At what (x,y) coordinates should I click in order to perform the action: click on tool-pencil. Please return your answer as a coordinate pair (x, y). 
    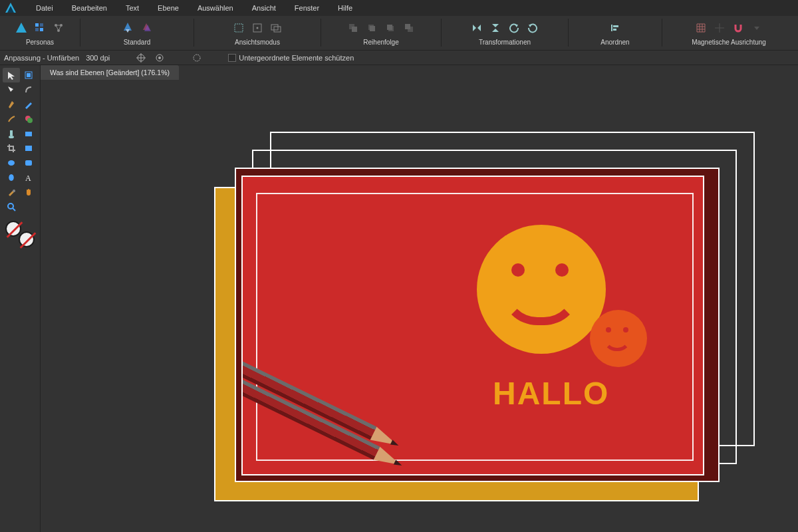
    Looking at the image, I should click on (29, 104).